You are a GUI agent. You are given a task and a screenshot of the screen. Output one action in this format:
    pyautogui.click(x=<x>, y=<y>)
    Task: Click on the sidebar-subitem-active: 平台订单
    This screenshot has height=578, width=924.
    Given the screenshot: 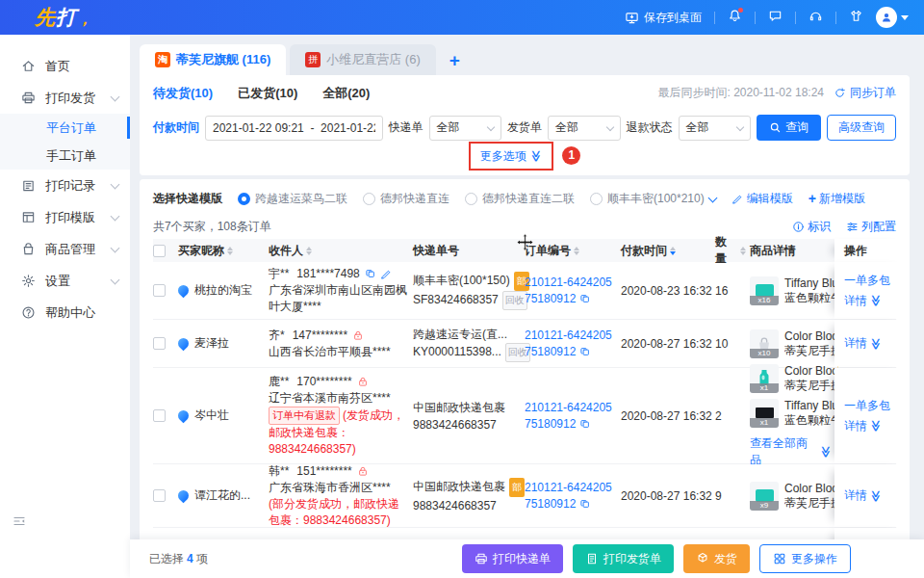 What is the action you would take?
    pyautogui.click(x=65, y=127)
    